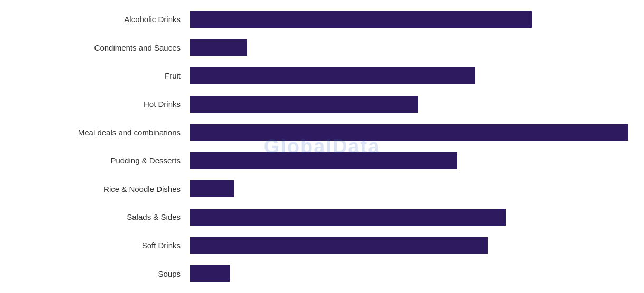  What do you see at coordinates (95, 217) in the screenshot?
I see `bar-label: Salads & Sides` at bounding box center [95, 217].